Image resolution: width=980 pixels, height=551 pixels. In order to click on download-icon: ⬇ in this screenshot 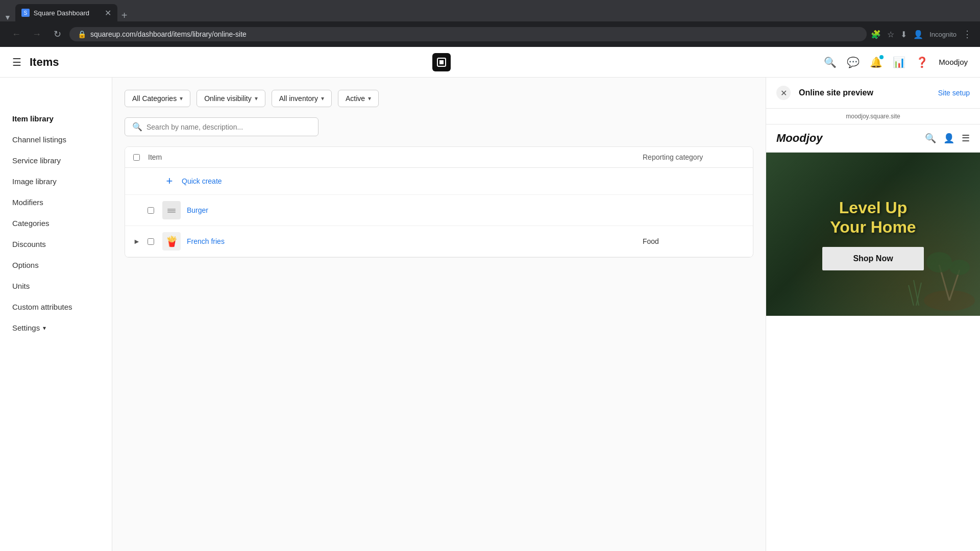, I will do `click(903, 35)`.